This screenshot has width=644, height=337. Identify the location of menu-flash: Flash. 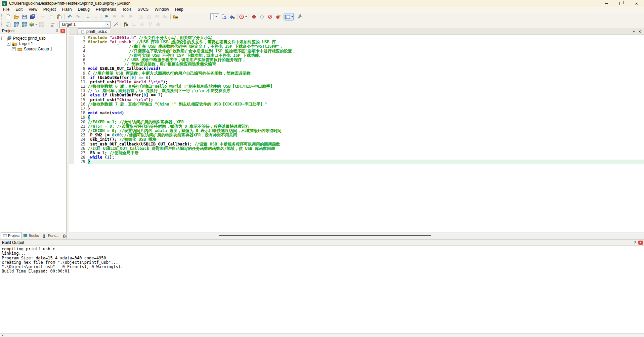
(67, 10).